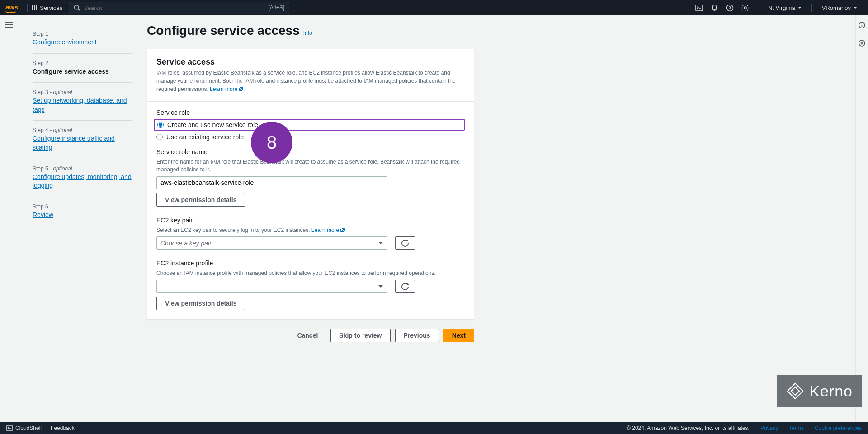  I want to click on search-shortcut: [Alt+S], so click(277, 8).